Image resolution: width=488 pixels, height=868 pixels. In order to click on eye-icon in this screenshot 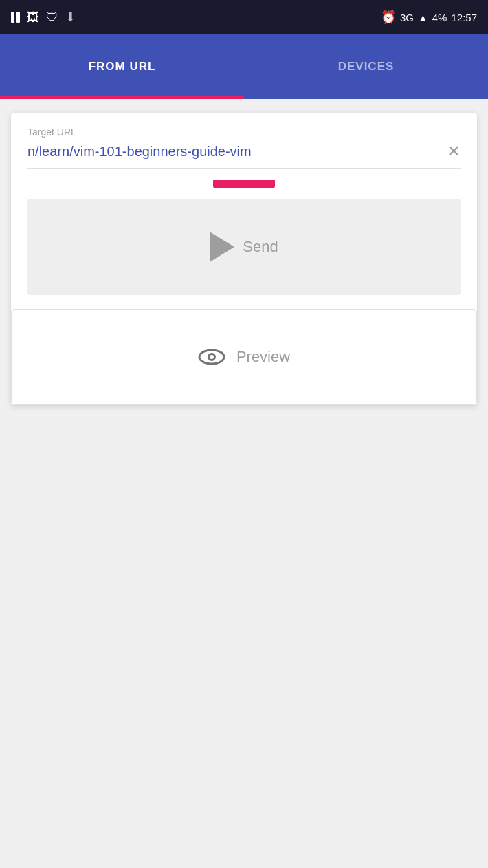, I will do `click(212, 357)`.